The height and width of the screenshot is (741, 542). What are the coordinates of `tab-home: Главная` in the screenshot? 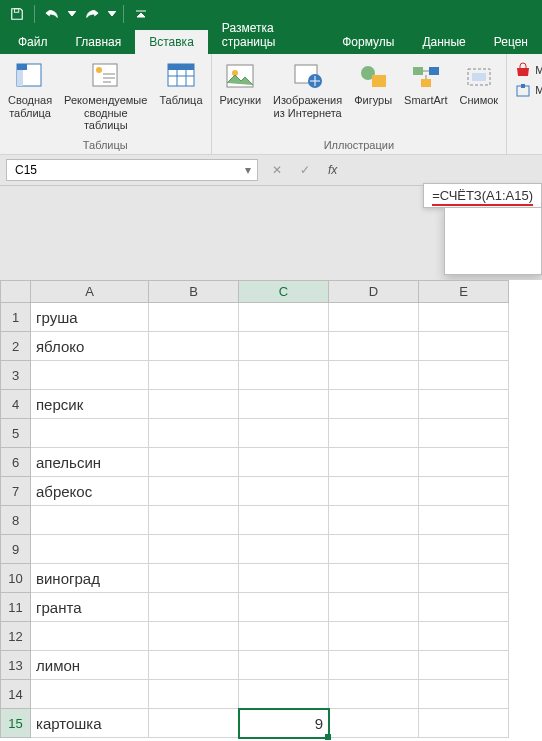 It's located at (99, 42).